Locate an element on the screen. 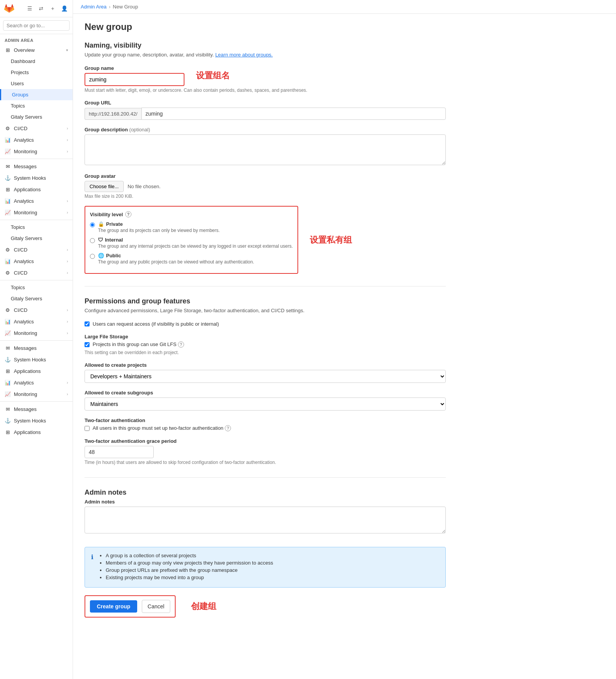 The height and width of the screenshot is (679, 616). sidebar-item-projects: Projects is located at coordinates (36, 72).